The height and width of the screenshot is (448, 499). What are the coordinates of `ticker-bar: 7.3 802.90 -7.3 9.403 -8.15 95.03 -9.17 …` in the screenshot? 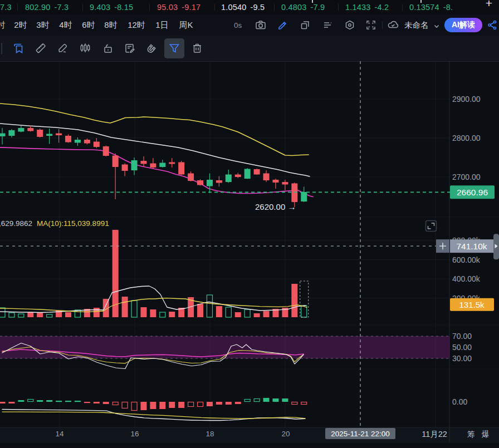 It's located at (250, 8).